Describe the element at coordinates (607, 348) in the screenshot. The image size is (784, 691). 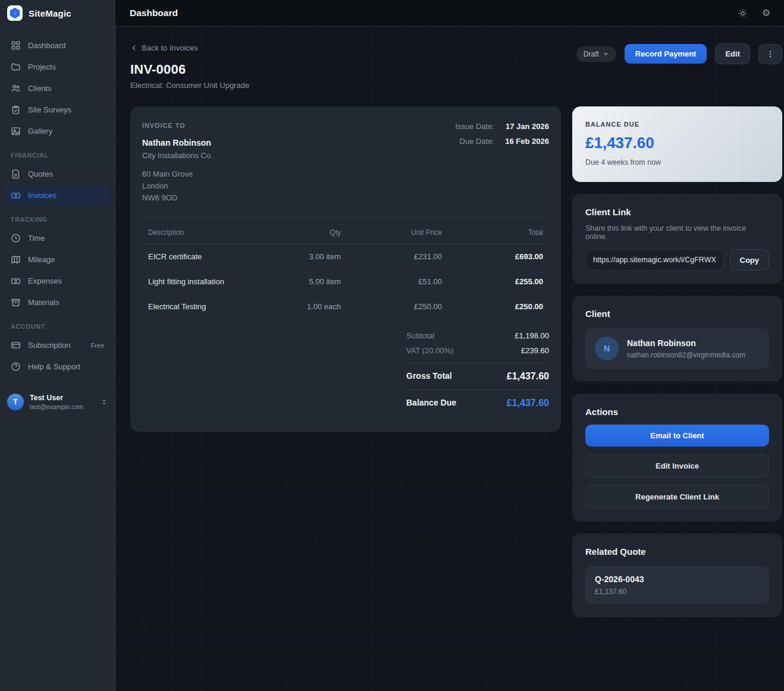
I see `client-avatar: N` at that location.